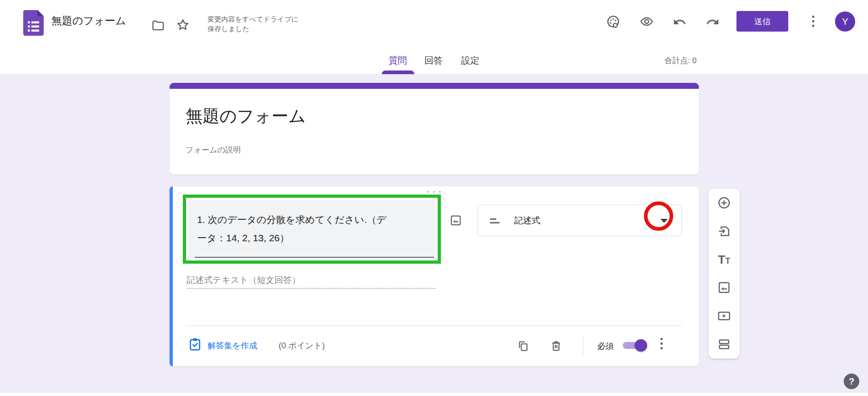 The image size is (868, 396). I want to click on add-question-button, so click(724, 203).